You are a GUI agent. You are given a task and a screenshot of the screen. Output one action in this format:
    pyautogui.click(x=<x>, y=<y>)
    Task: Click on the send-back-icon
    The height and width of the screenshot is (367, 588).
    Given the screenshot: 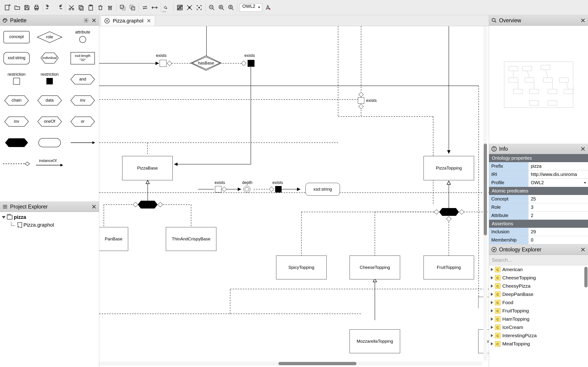 What is the action you would take?
    pyautogui.click(x=123, y=8)
    